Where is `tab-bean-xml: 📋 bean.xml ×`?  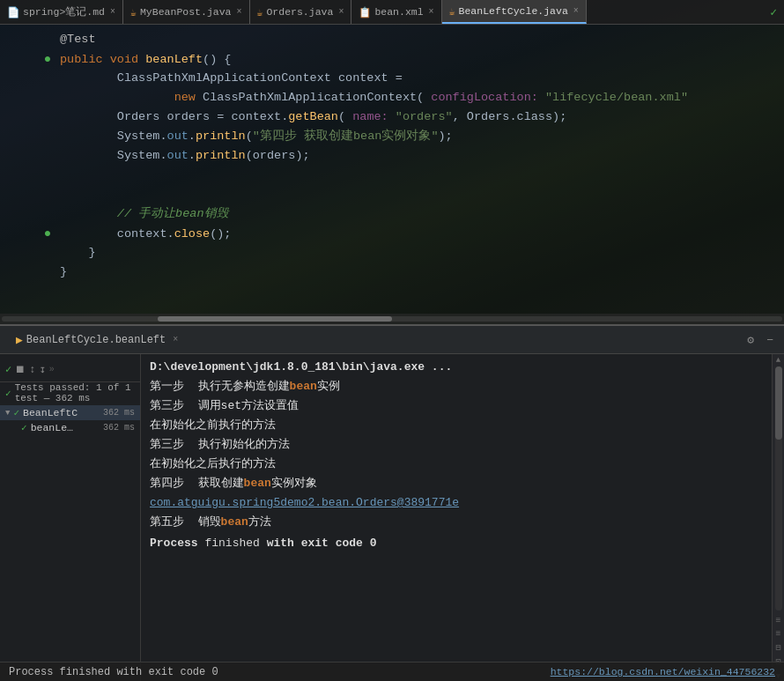 tab-bean-xml: 📋 bean.xml × is located at coordinates (396, 12).